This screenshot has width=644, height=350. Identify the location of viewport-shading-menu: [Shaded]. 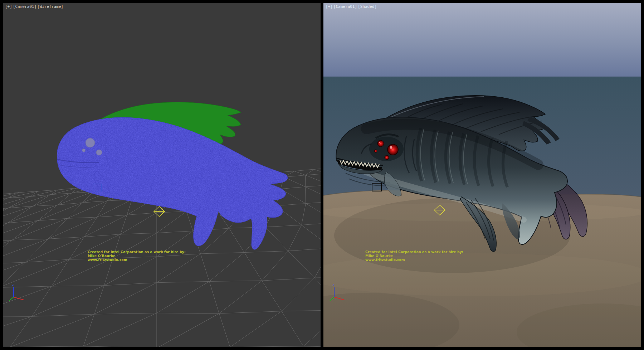
(367, 6).